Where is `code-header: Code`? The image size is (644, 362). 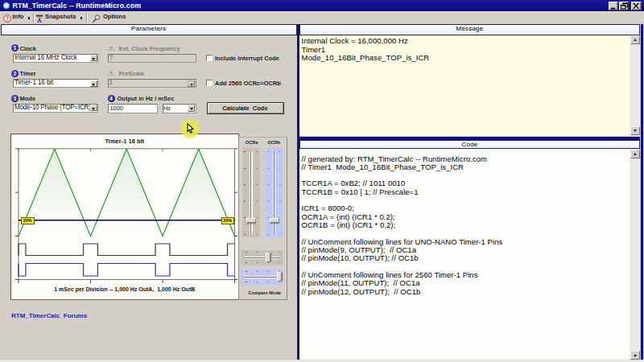 code-header: Code is located at coordinates (470, 145).